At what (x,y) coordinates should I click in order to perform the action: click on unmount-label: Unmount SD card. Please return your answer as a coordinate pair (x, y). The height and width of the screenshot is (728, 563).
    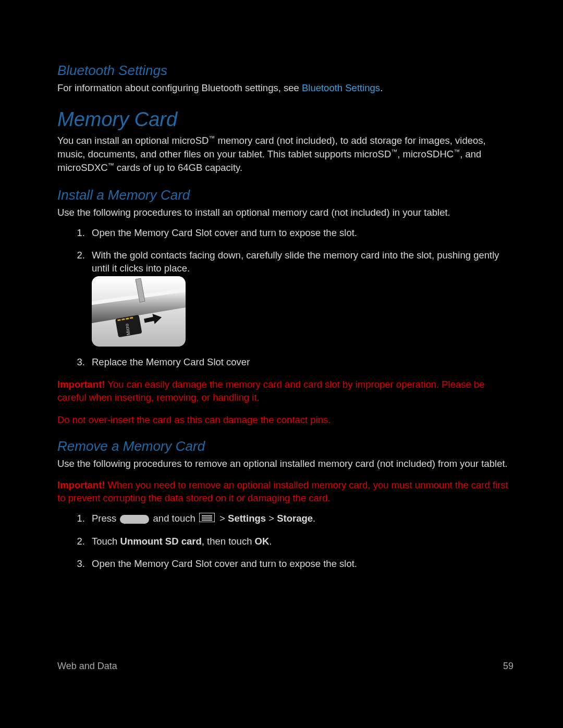
    Looking at the image, I should click on (161, 541).